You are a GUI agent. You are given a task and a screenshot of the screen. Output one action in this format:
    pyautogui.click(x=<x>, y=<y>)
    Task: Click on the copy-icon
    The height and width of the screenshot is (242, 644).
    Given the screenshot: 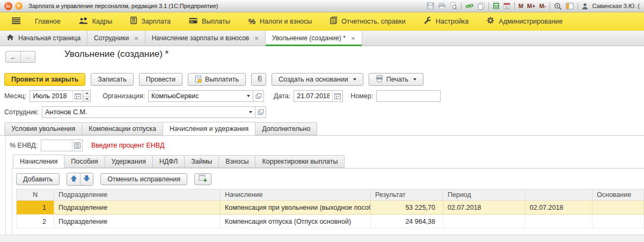 What is the action you would take?
    pyautogui.click(x=481, y=6)
    